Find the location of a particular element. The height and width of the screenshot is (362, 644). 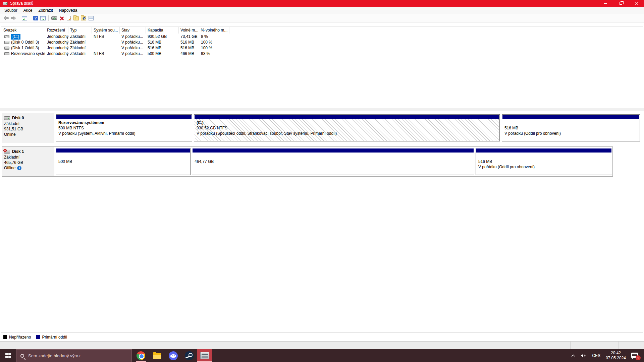

tray-chevron-up-icon is located at coordinates (573, 356).